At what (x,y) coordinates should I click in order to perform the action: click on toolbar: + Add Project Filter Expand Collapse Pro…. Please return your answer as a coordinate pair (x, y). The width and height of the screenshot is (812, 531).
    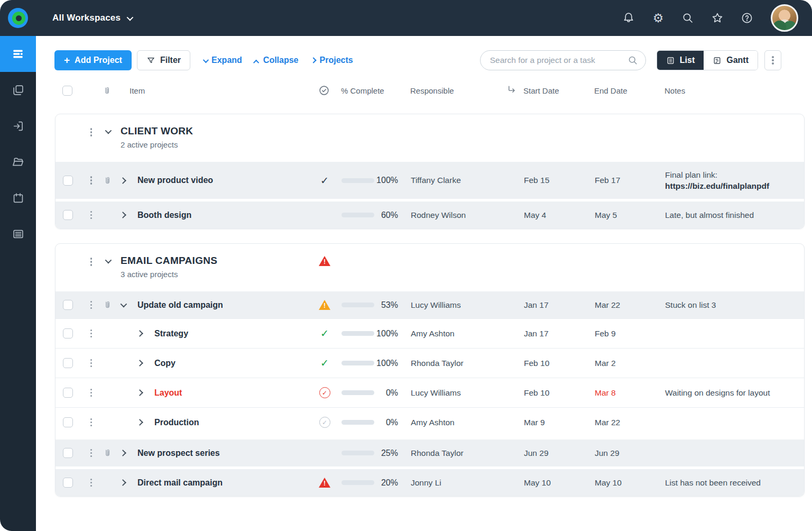
    Looking at the image, I should click on (418, 60).